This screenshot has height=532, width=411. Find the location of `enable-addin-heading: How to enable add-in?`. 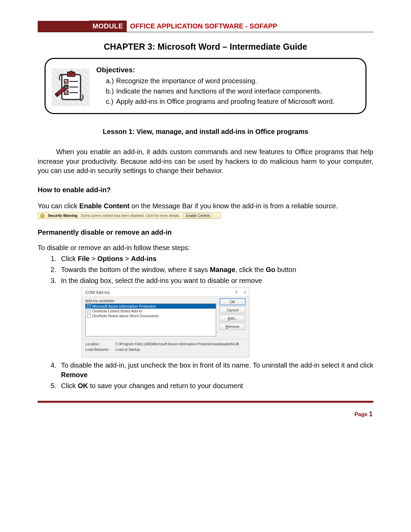

enable-addin-heading: How to enable add-in? is located at coordinates (206, 190).